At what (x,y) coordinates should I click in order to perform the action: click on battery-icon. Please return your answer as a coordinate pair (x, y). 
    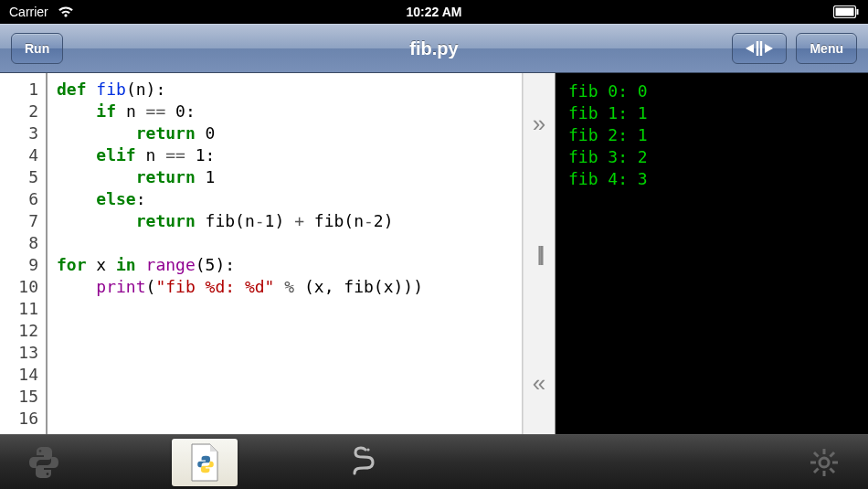
    Looking at the image, I should click on (846, 12).